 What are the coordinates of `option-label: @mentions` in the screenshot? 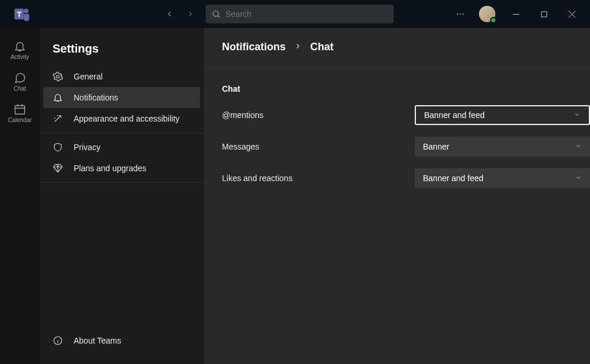 It's located at (318, 115).